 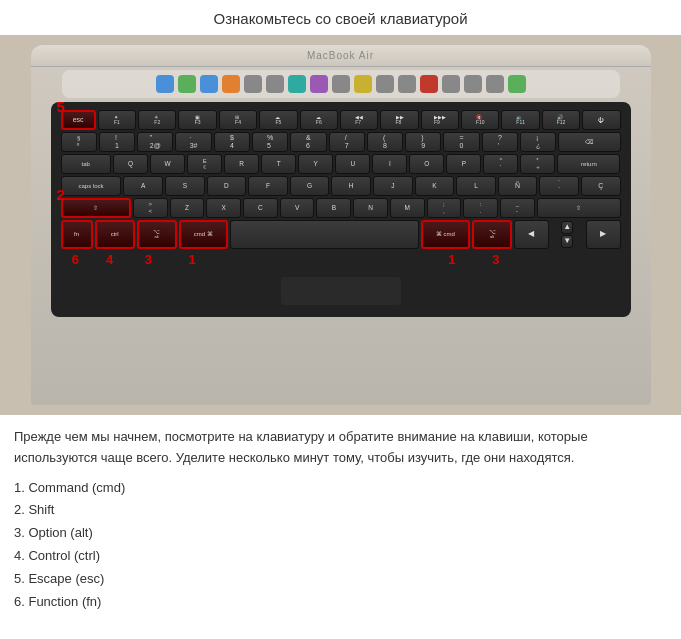 I want to click on label-space, so click(x=322, y=260).